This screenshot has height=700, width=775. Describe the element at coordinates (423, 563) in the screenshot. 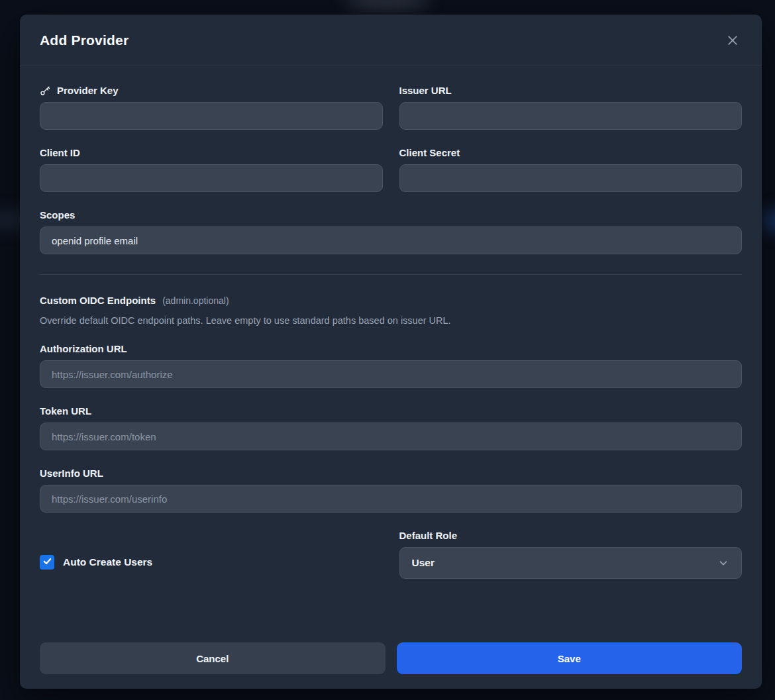

I see `default-role-value: User` at that location.